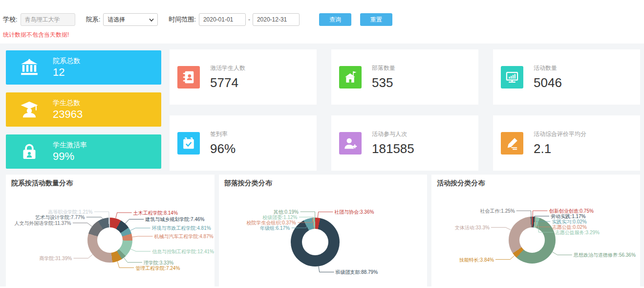 This screenshot has height=288, width=644. Describe the element at coordinates (29, 67) in the screenshot. I see `bank-icon` at that location.